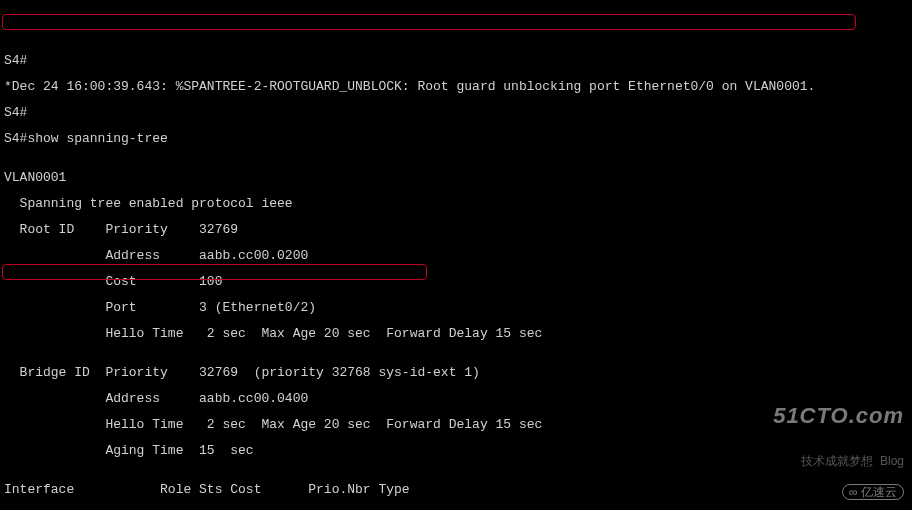 This screenshot has width=912, height=510. I want to click on vlan-header: VLAN0001, so click(456, 178).